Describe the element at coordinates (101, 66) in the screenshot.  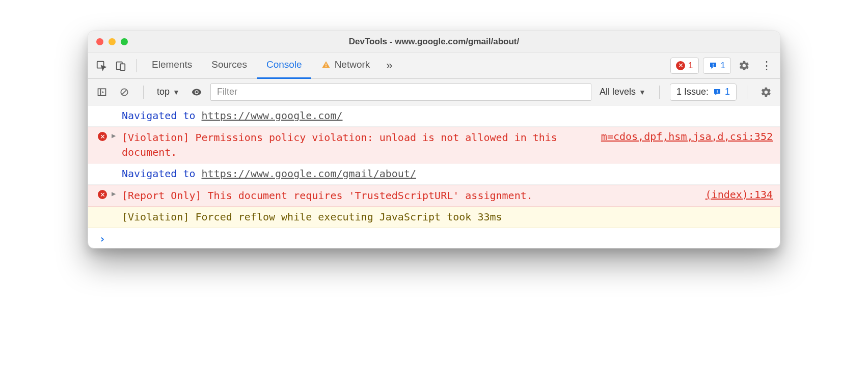
I see `inspect-element-icon` at that location.